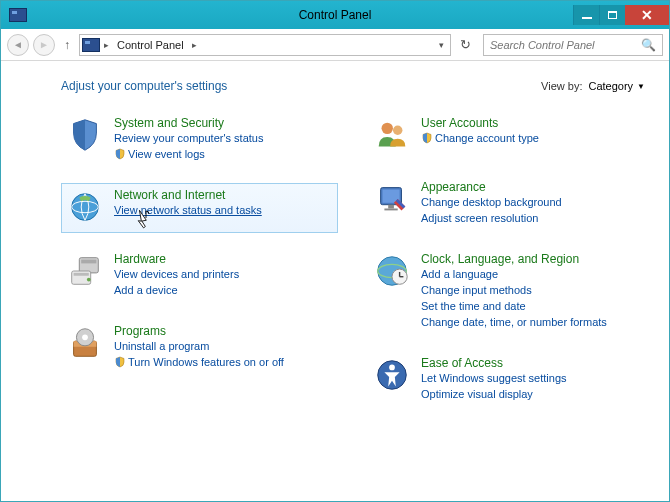 The width and height of the screenshot is (670, 502). Describe the element at coordinates (641, 86) in the screenshot. I see `chevron-down-icon: ▼` at that location.